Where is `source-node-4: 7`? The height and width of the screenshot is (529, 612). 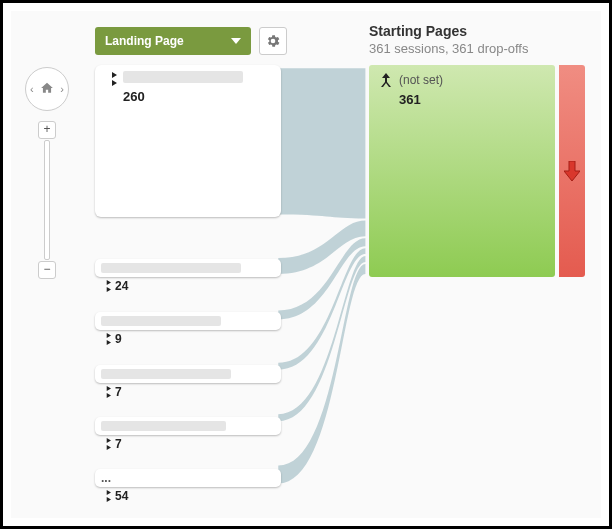 source-node-4: 7 is located at coordinates (188, 434).